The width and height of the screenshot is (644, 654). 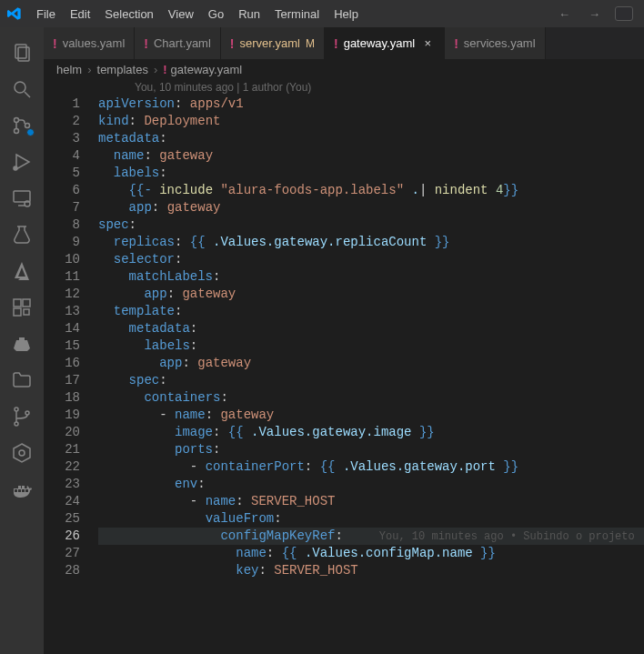 I want to click on testing-icon, so click(x=22, y=235).